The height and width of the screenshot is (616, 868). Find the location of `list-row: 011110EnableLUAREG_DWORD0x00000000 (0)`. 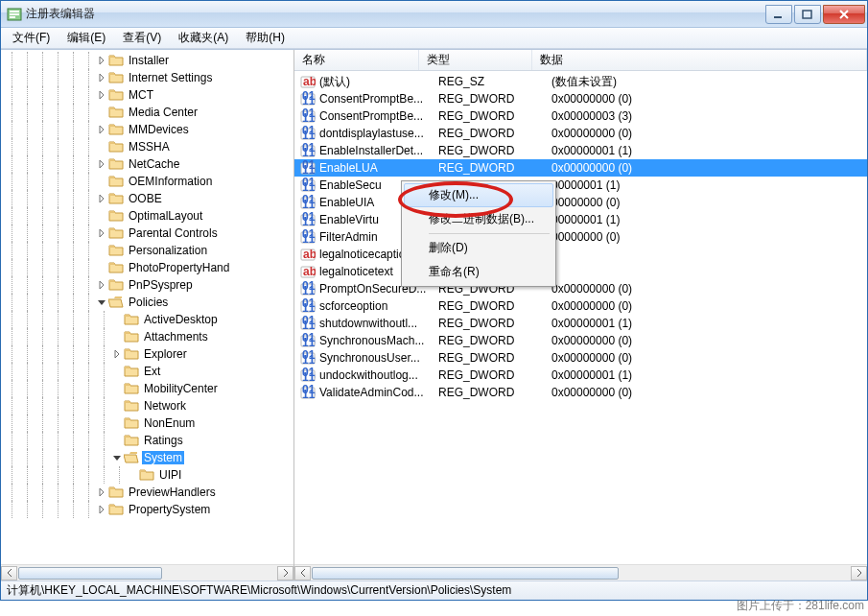

list-row: 011110EnableLUAREG_DWORD0x00000000 (0) is located at coordinates (581, 168).